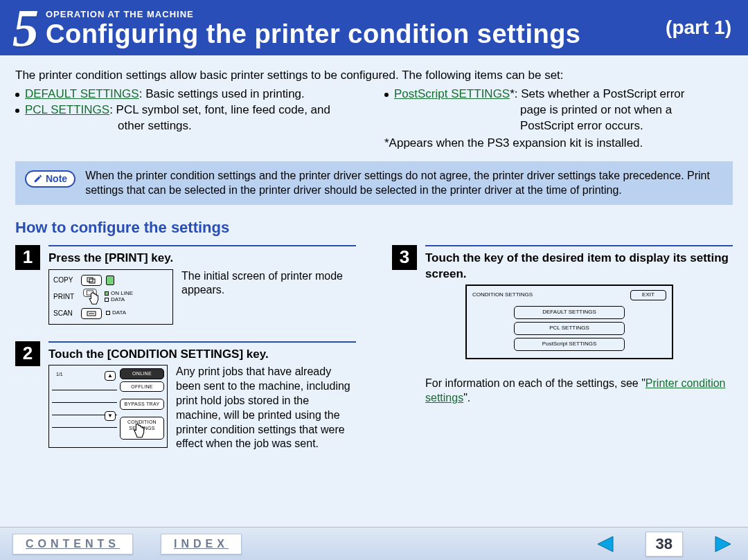 This screenshot has width=748, height=560. Describe the element at coordinates (579, 390) in the screenshot. I see `step3-followup: For information on each of the settings,…` at that location.